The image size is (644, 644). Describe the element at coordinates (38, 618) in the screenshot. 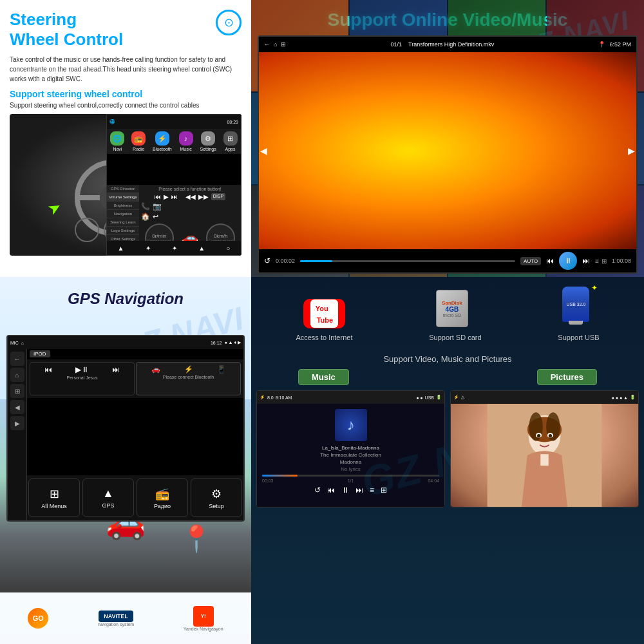

I see `go-icon: GO` at that location.